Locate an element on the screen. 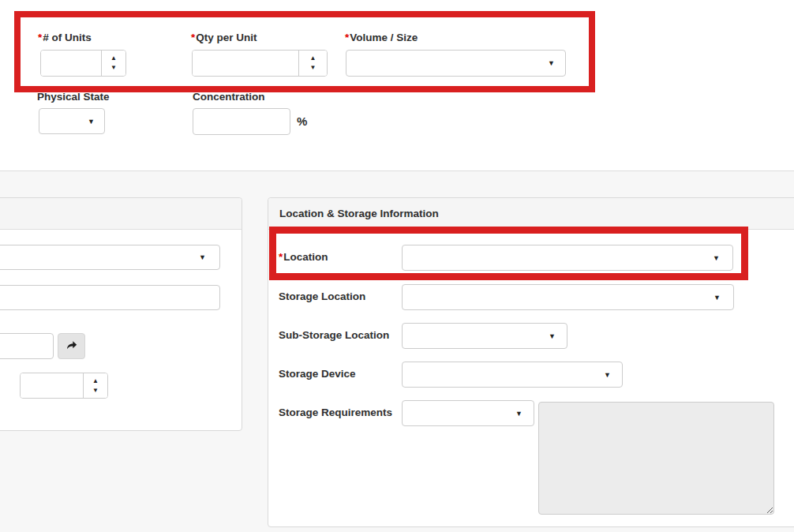 The image size is (794, 532). storage-requirements-notes is located at coordinates (657, 458).